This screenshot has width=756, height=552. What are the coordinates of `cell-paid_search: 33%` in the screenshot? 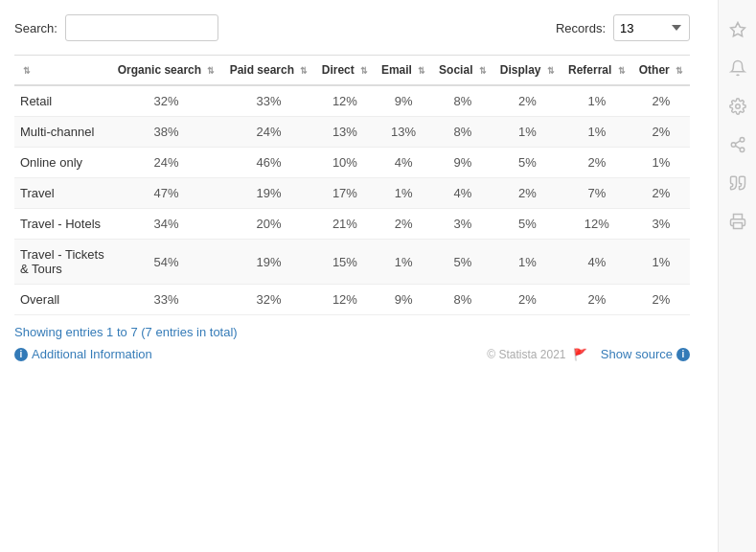 It's located at (268, 102).